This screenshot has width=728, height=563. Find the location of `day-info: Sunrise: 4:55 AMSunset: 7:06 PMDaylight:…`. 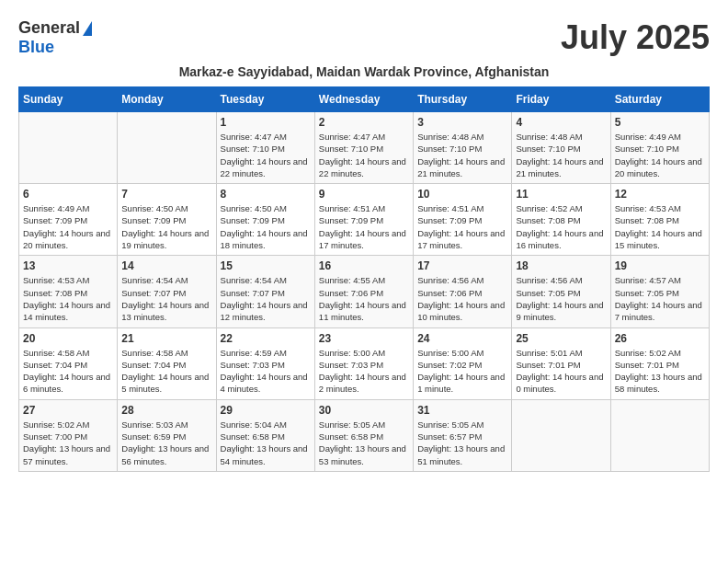

day-info: Sunrise: 4:55 AMSunset: 7:06 PMDaylight:… is located at coordinates (364, 298).